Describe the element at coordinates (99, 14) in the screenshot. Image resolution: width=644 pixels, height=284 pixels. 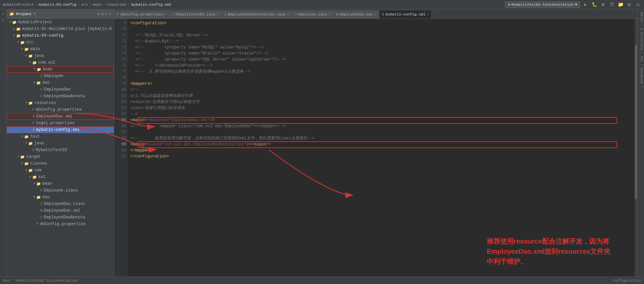
I see `panel-sync-icon: ⇄` at that location.